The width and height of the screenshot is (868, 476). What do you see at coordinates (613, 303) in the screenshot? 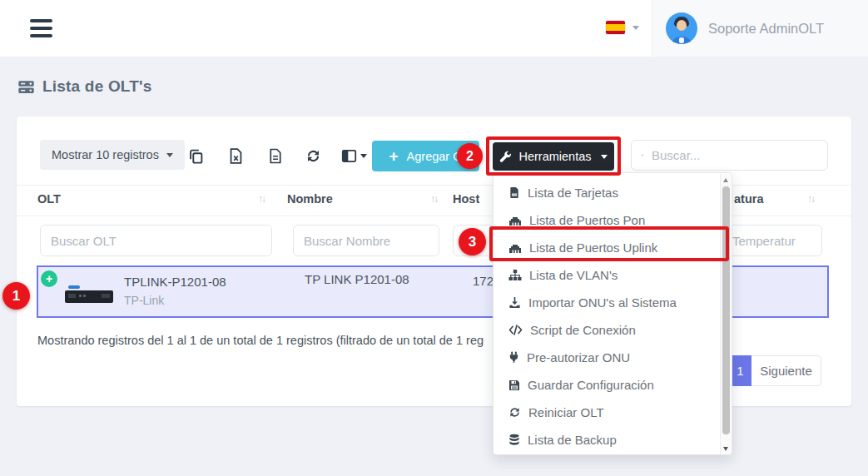
I see `menu-item-importar-onus: Importar ONU's al Sistema` at bounding box center [613, 303].